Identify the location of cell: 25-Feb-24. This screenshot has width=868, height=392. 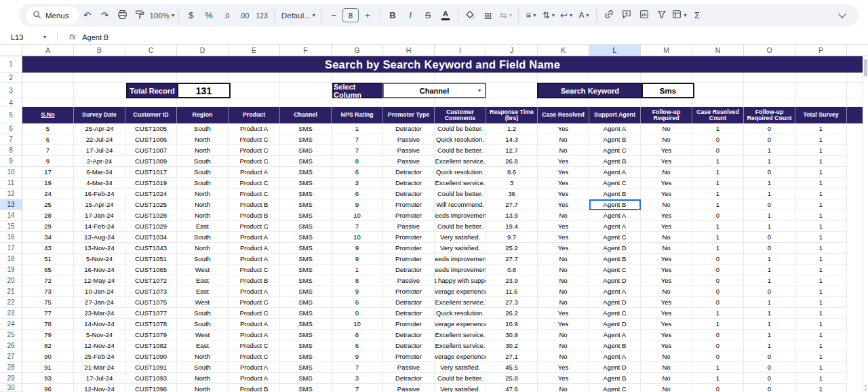
(100, 357).